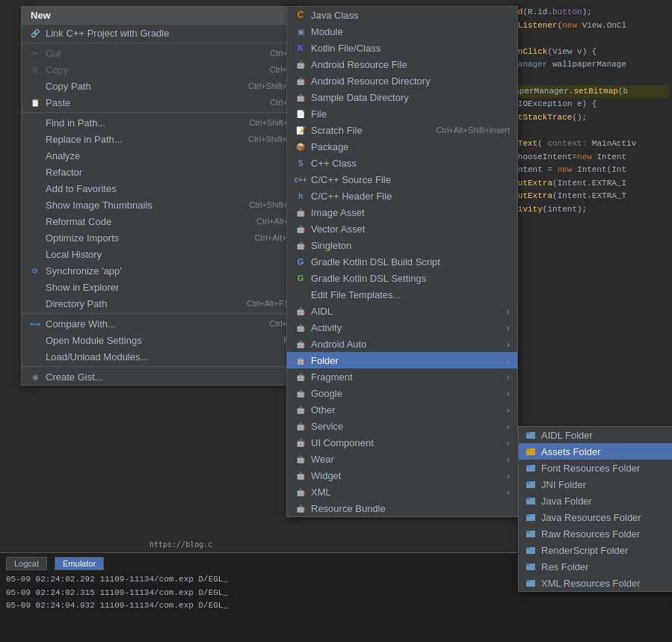 This screenshot has height=642, width=672. I want to click on android-icon-res-dir: 🤖, so click(300, 81).